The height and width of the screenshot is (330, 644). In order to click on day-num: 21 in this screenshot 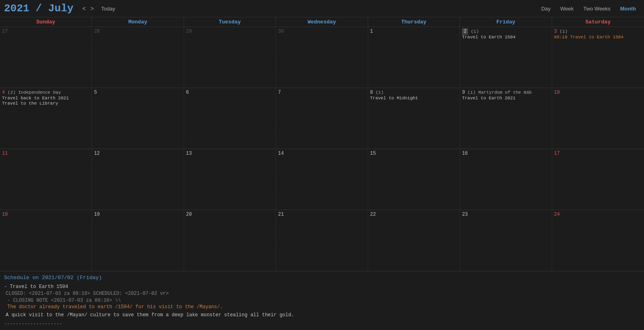, I will do `click(281, 214)`.